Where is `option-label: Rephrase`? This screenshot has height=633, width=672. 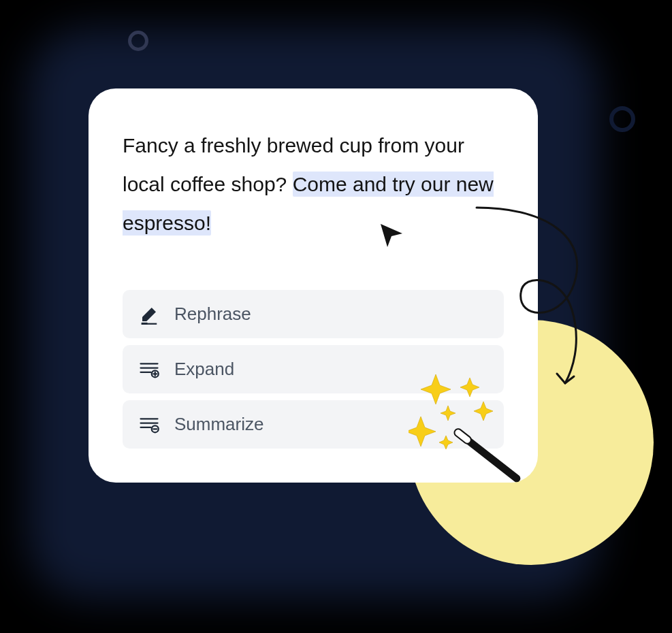 option-label: Rephrase is located at coordinates (212, 314).